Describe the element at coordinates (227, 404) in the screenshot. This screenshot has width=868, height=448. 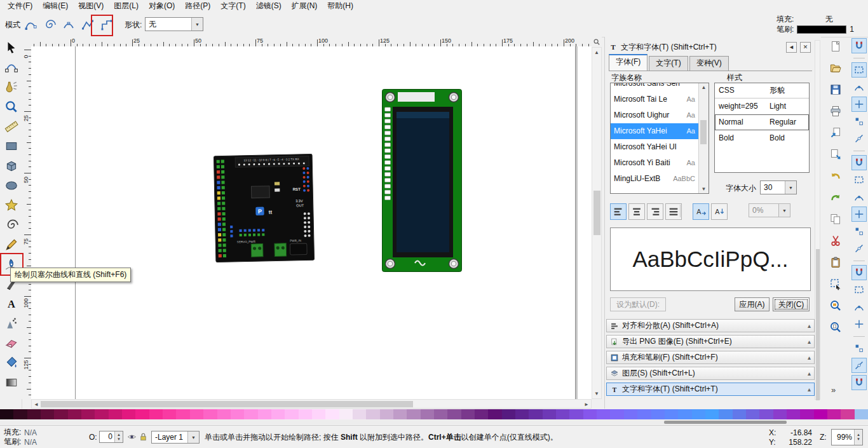
I see `horizontal-scroll-thumb` at that location.